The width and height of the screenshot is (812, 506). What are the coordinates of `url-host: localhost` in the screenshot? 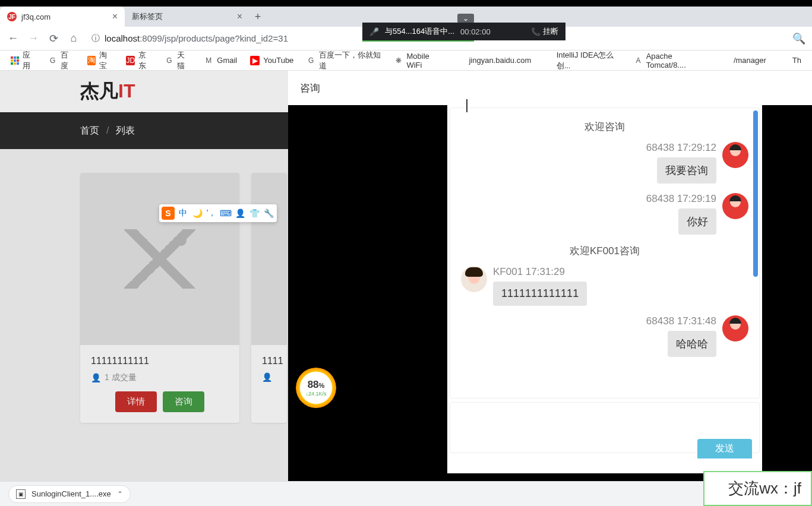 It's located at (122, 38).